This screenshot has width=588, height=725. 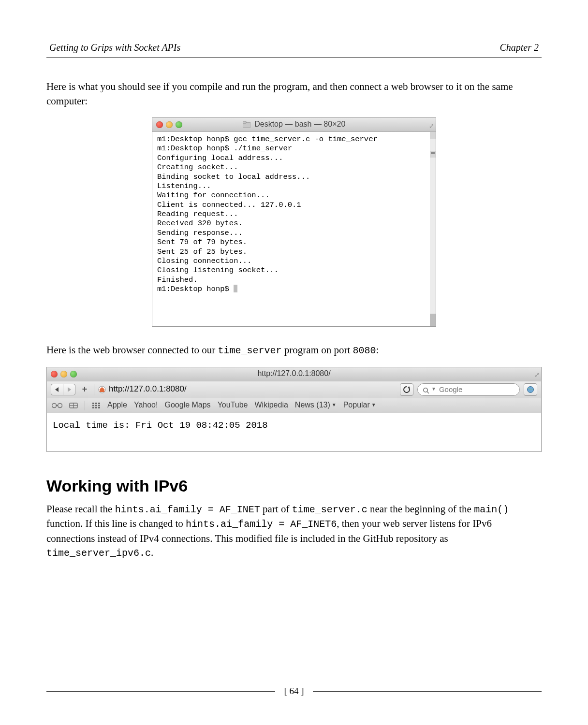 What do you see at coordinates (146, 405) in the screenshot?
I see `bookmark-label: Yahoo!` at bounding box center [146, 405].